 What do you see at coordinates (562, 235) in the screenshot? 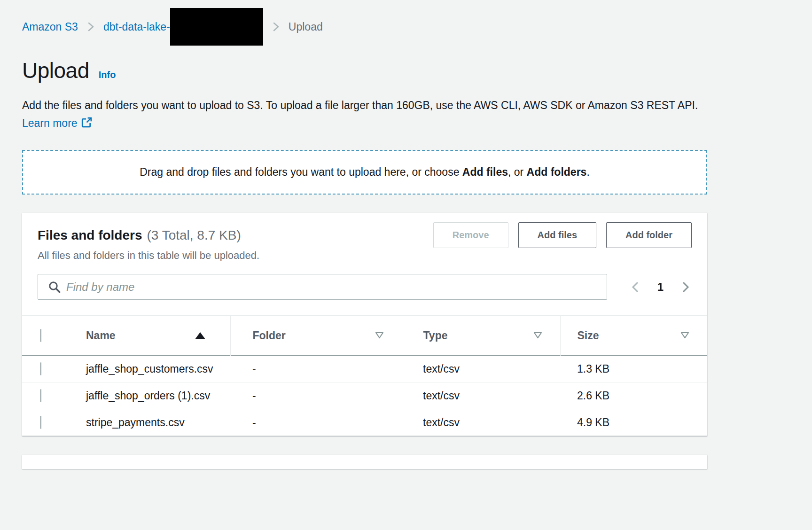
I see `panel-actions: Remove Add files Add folder` at bounding box center [562, 235].